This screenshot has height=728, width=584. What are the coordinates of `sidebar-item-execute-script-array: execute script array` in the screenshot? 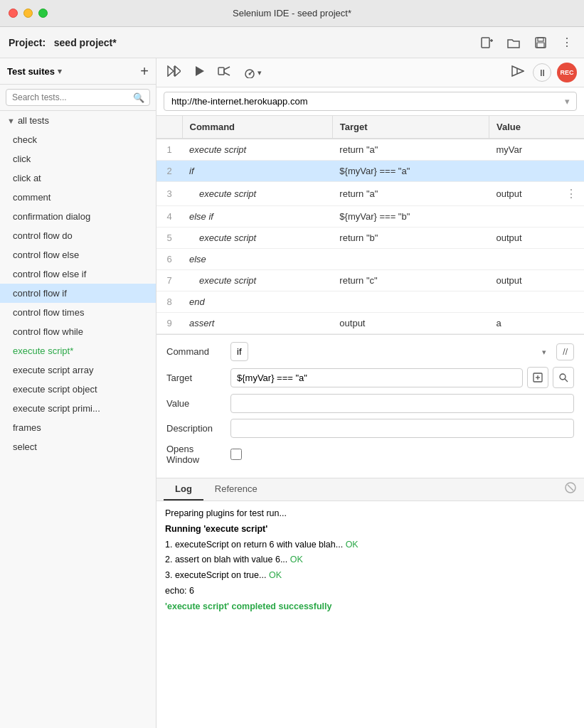 It's located at (78, 370).